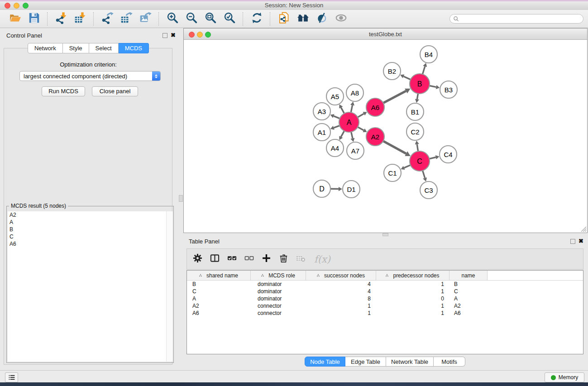 The width and height of the screenshot is (588, 386). Describe the element at coordinates (127, 19) in the screenshot. I see `export-table-icon` at that location.